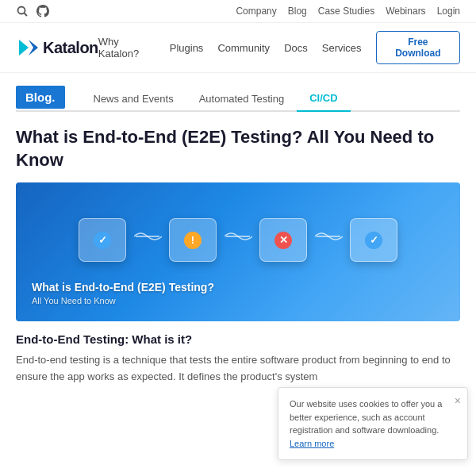  Describe the element at coordinates (238, 369) in the screenshot. I see `section-text: End-to-end testing is a technique that t…` at that location.